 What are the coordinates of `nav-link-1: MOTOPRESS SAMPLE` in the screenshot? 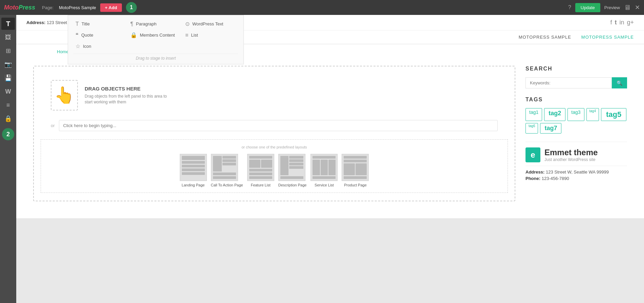 It's located at (545, 37).